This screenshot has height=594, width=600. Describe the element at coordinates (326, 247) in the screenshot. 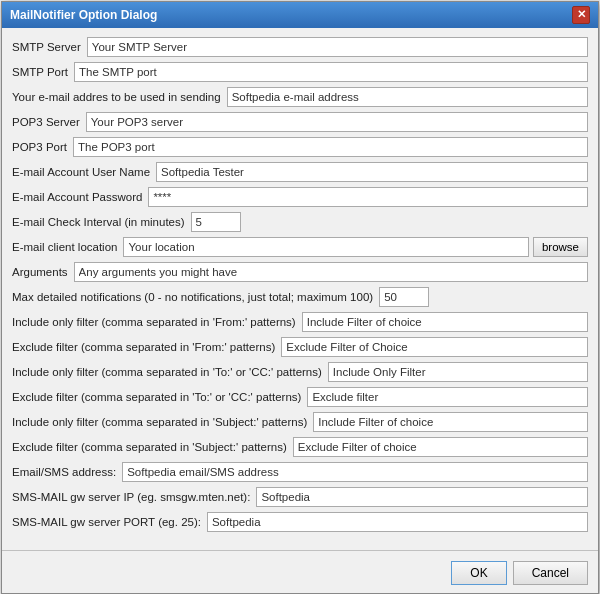

I see `input-email-client-location` at that location.